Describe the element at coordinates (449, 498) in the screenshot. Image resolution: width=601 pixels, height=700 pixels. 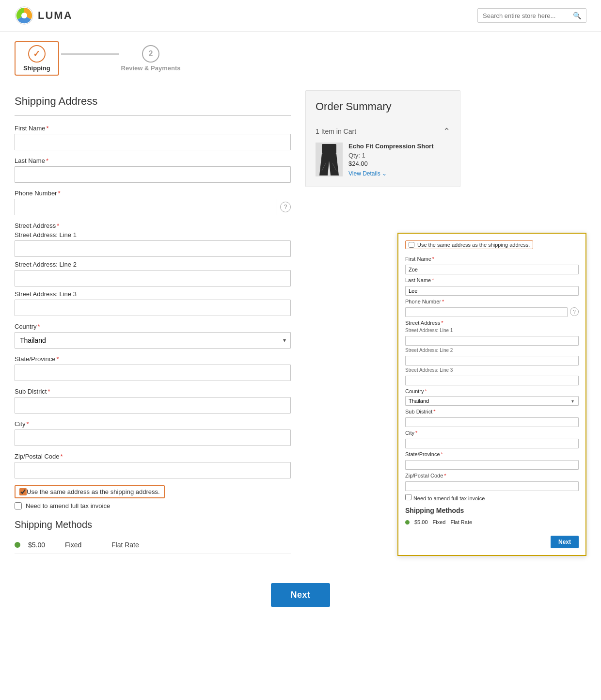
I see `overlay-amend-tax-label: Need to amend full tax invoice` at that location.